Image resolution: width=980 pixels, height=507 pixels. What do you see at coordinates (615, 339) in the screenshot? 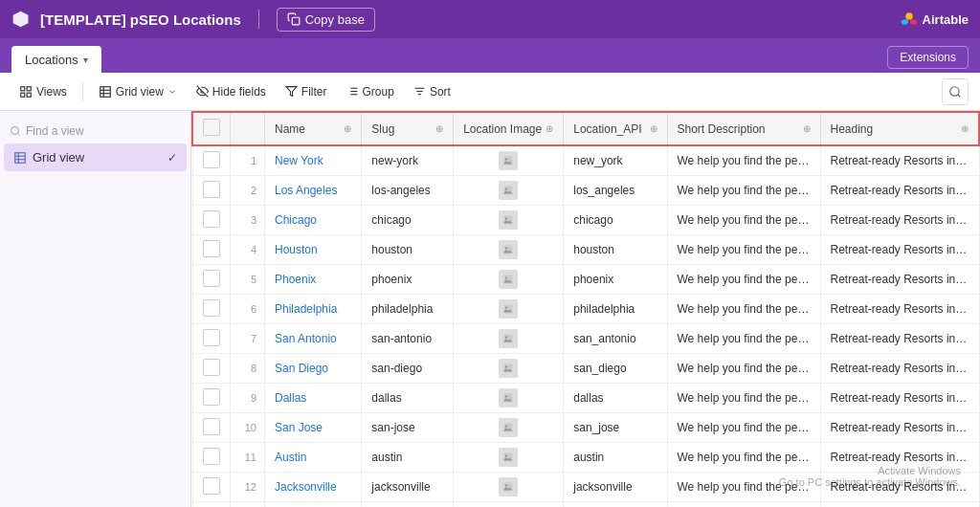
I see `row-location-api: san_antonio` at bounding box center [615, 339].